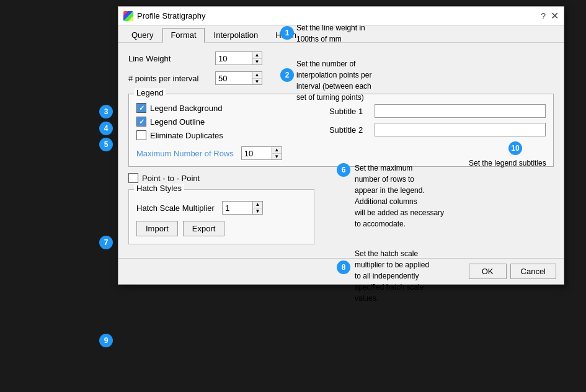 This screenshot has width=586, height=392. Describe the element at coordinates (106, 128) in the screenshot. I see `callout-4-bubble: 4` at that location.